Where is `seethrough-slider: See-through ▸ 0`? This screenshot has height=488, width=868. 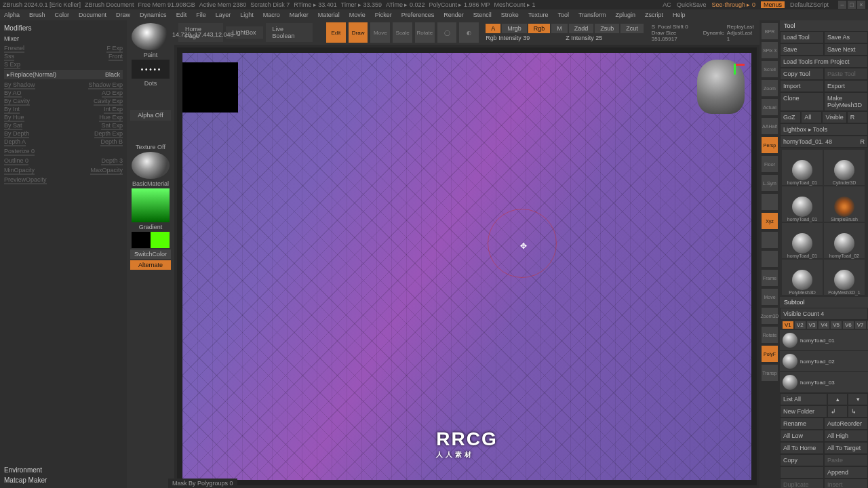
seethrough-slider: See-through ▸ 0 is located at coordinates (734, 5).